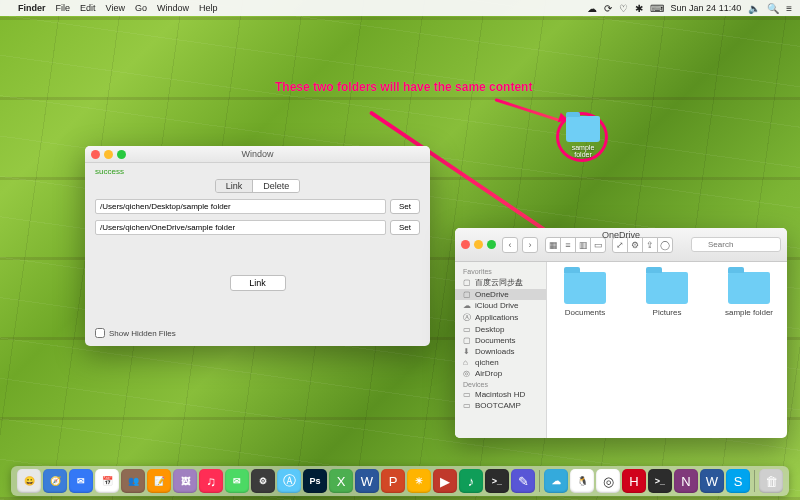 This screenshot has width=800, height=500. What do you see at coordinates (556, 481) in the screenshot?
I see `dock-cloud-icon: ☁︎` at bounding box center [556, 481].